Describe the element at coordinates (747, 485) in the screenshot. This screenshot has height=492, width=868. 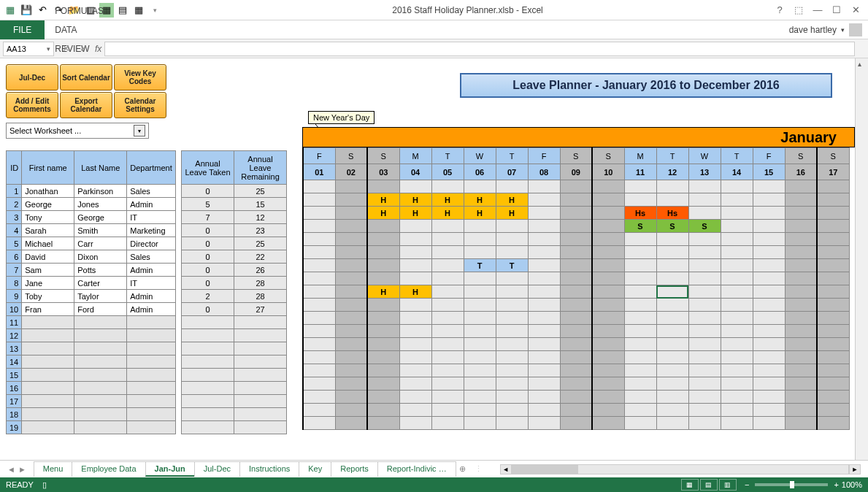
I see `zoom-out-button: −` at that location.